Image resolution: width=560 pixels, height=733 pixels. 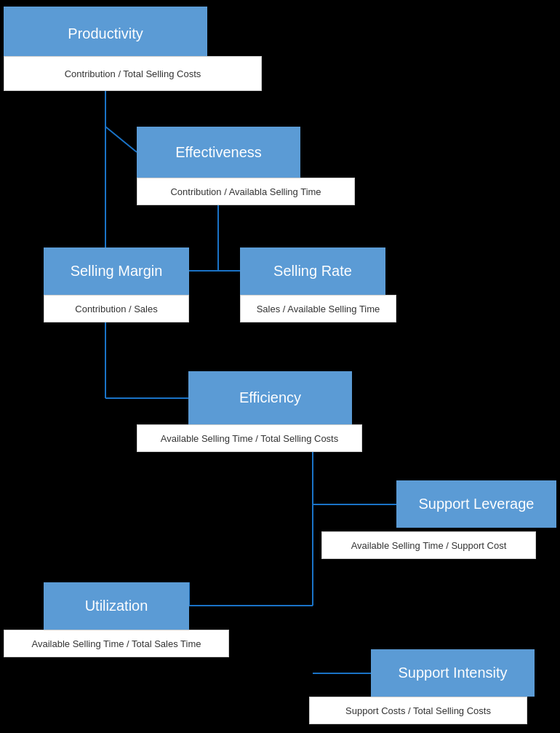 I want to click on utilization-formula-text: Available Selling Time / Total Sales Tim…, so click(x=116, y=643).